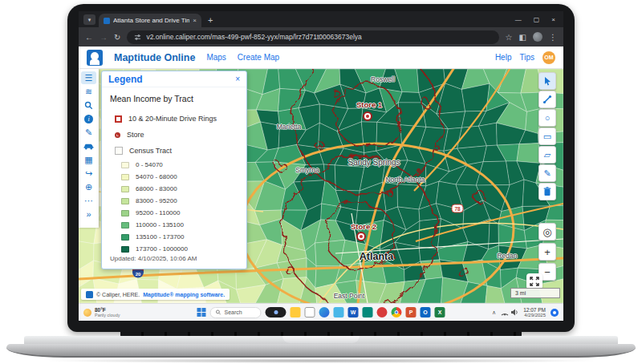 The image size is (642, 364). Describe the element at coordinates (174, 119) in the screenshot. I see `legend-item-drive-rings: 10 & 20-Minute Drive Rings` at that location.